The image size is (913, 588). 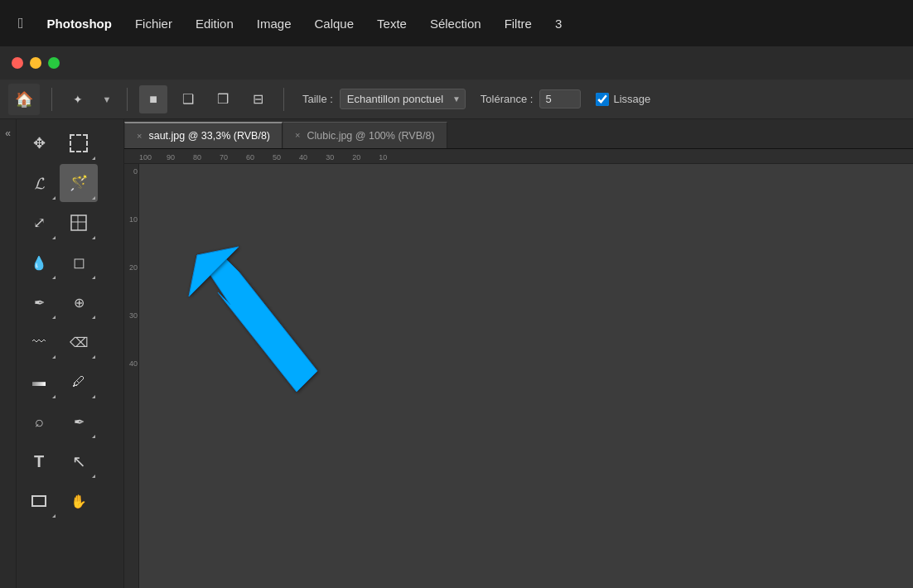 What do you see at coordinates (39, 461) in the screenshot?
I see `text-tool-button: T` at bounding box center [39, 461].